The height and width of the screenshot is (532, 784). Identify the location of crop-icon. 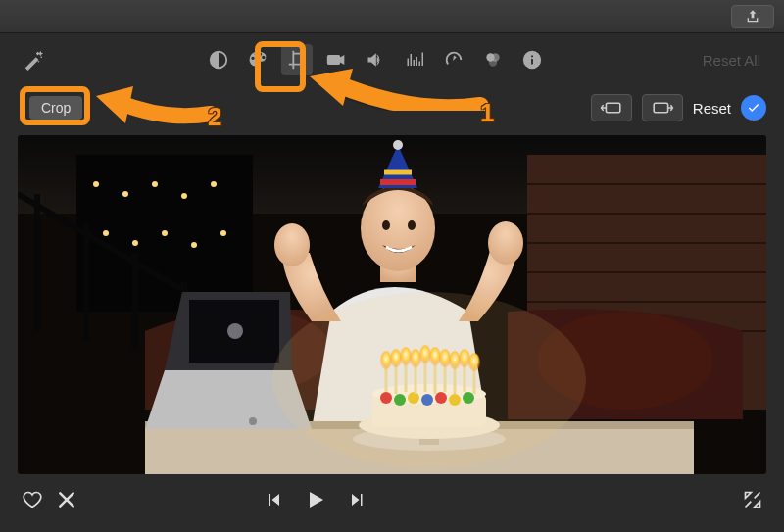
(297, 60).